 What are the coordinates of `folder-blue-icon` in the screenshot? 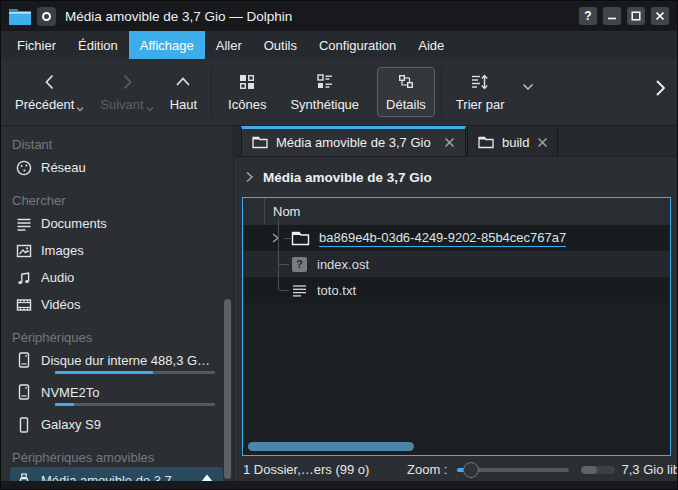 It's located at (20, 16).